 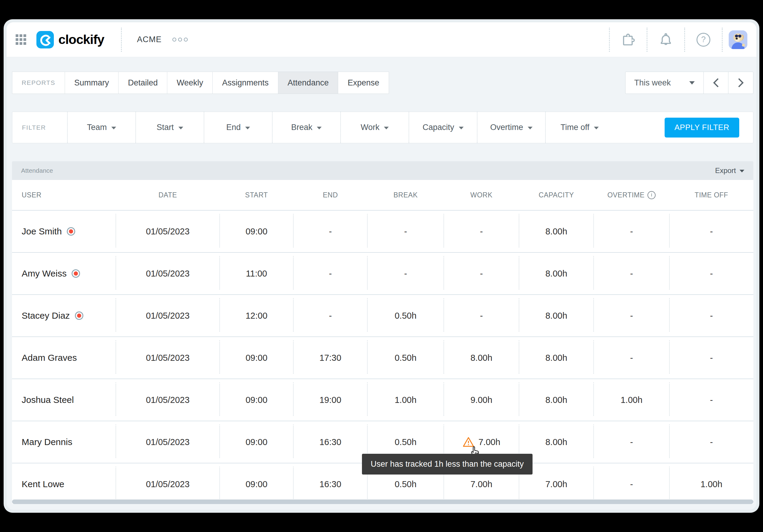 What do you see at coordinates (374, 128) in the screenshot?
I see `filter-work: Work` at bounding box center [374, 128].